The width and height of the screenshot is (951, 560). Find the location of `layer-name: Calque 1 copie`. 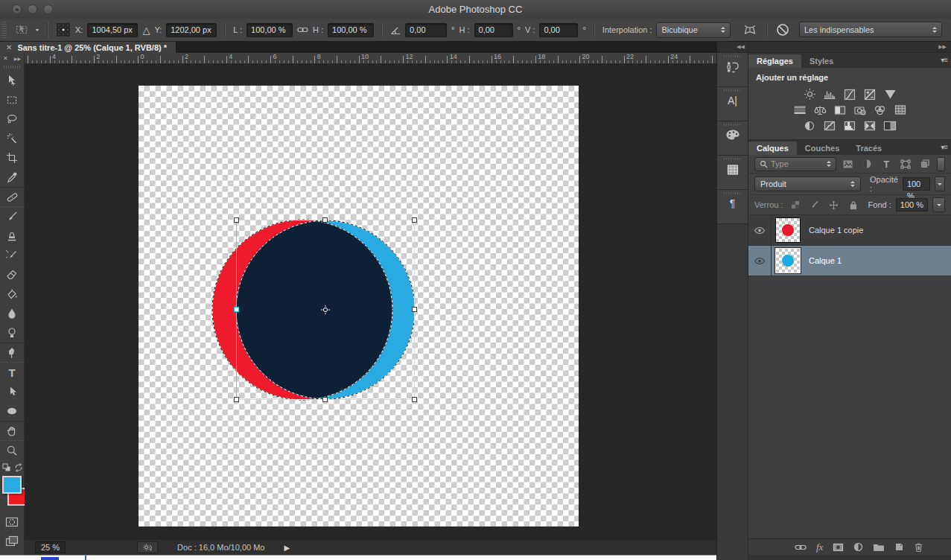

layer-name: Calque 1 copie is located at coordinates (836, 230).